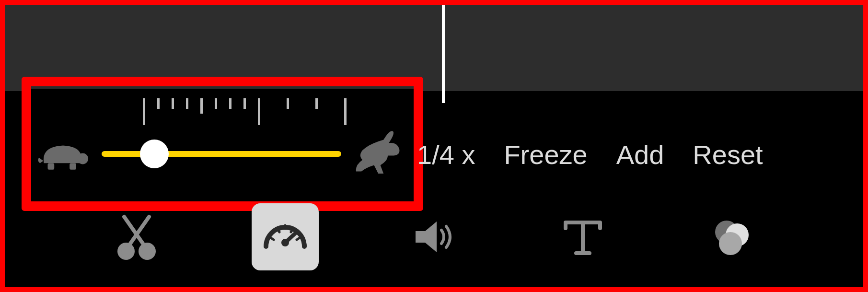 Image resolution: width=868 pixels, height=292 pixels. Describe the element at coordinates (285, 237) in the screenshot. I see `speedometer-icon` at that location.